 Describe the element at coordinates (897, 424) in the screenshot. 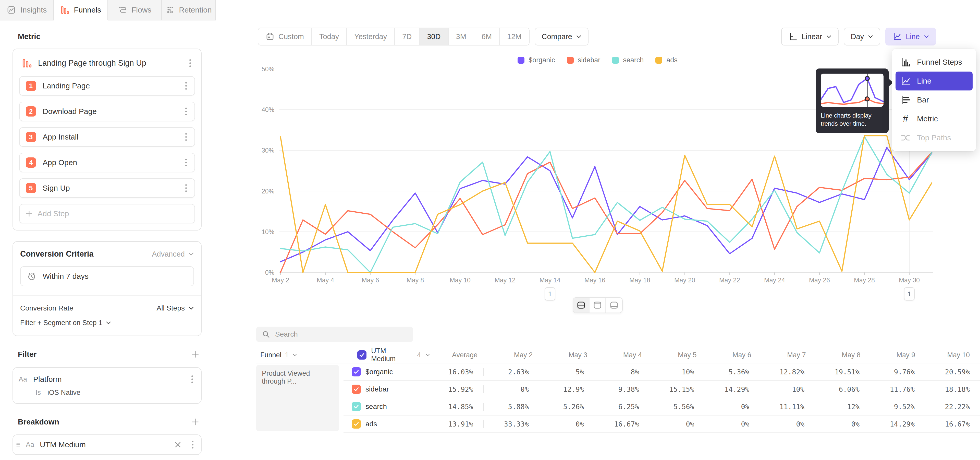

I see `day-value: 14.29%` at that location.